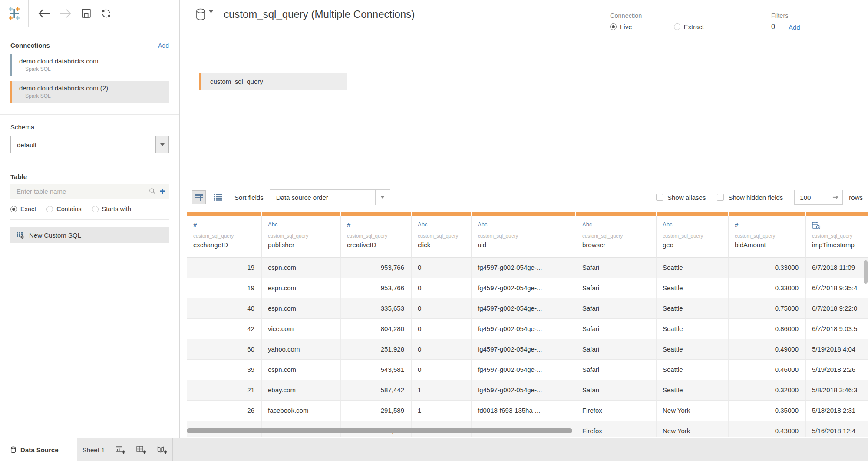  Describe the element at coordinates (524, 235) in the screenshot. I see `column-header-uid: Abccustom_sql_queryuid` at that location.